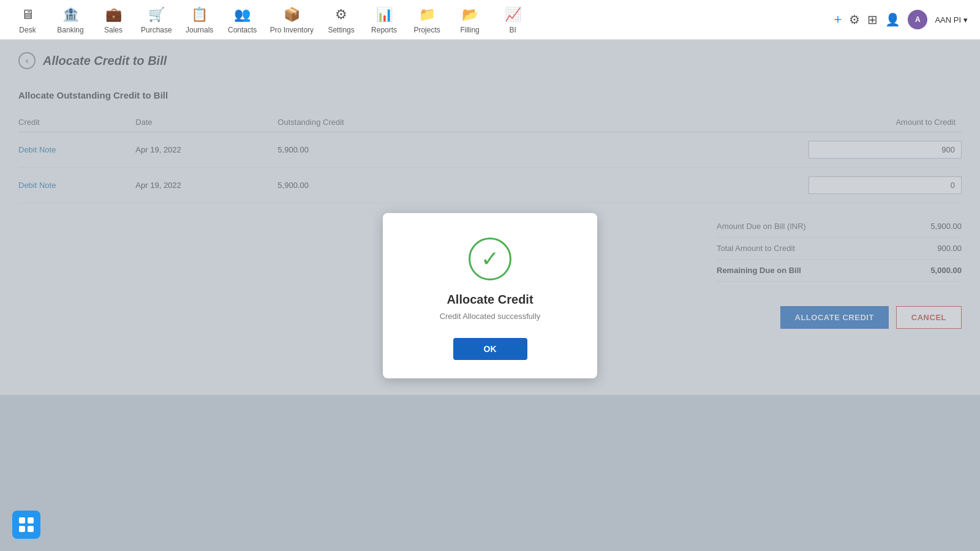  What do you see at coordinates (513, 20) in the screenshot?
I see `nav-item-bi: 📈 BI` at bounding box center [513, 20].